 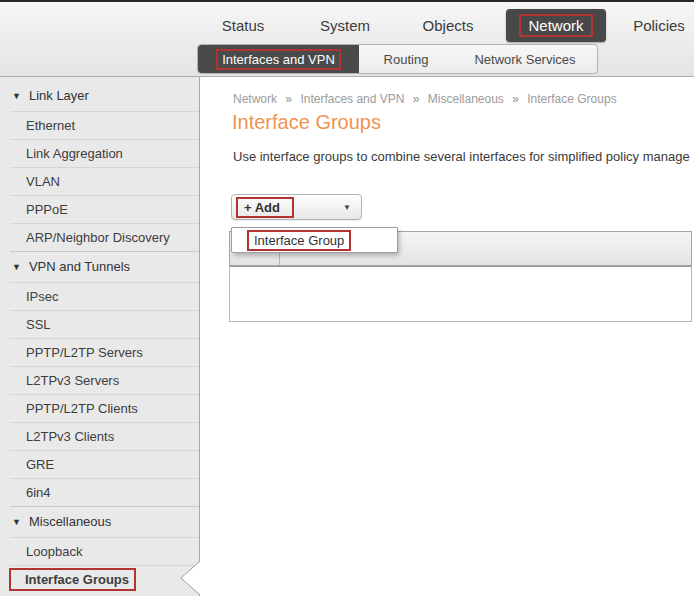 I want to click on annotation-box-interface-group: Interface Group, so click(x=299, y=240).